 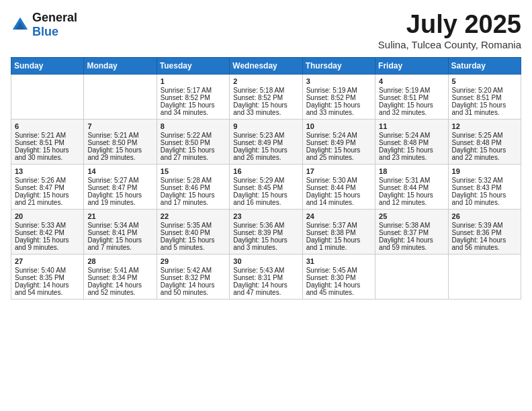 I want to click on day-number: 23, so click(x=266, y=216).